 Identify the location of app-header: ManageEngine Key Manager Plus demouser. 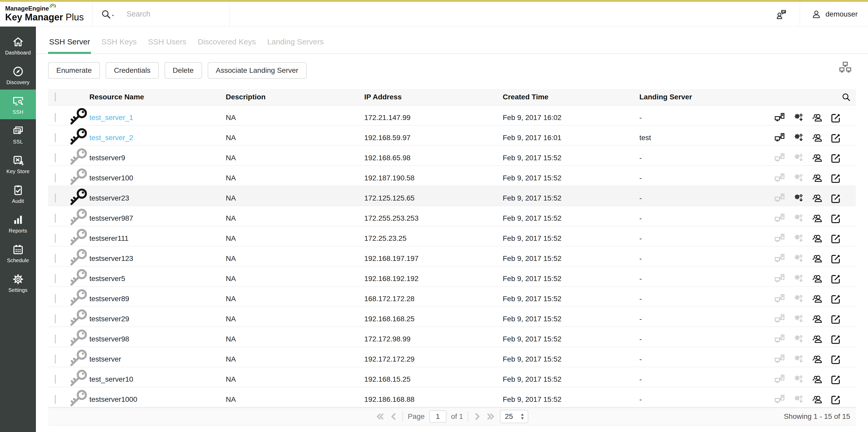
(434, 14).